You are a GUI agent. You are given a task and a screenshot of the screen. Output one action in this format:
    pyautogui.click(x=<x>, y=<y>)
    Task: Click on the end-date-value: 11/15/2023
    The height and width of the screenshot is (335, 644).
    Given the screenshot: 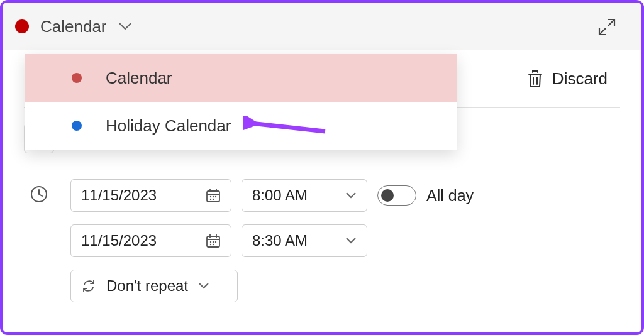 What is the action you would take?
    pyautogui.click(x=119, y=241)
    